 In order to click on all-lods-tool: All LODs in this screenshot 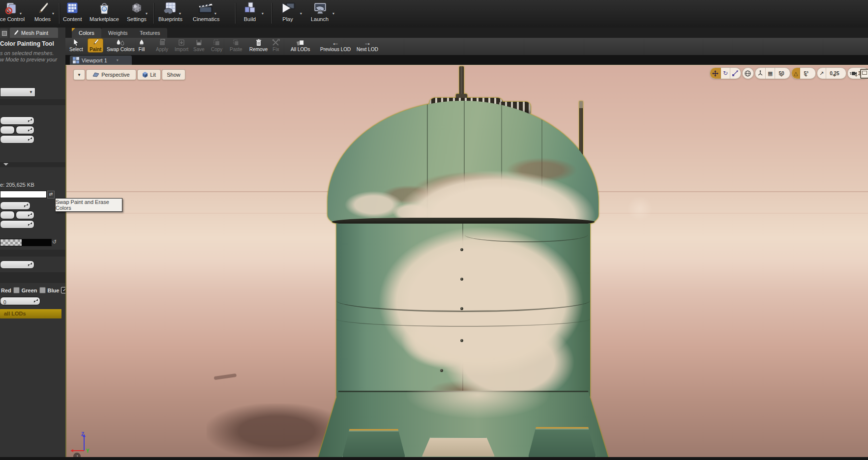, I will do `click(300, 45)`.